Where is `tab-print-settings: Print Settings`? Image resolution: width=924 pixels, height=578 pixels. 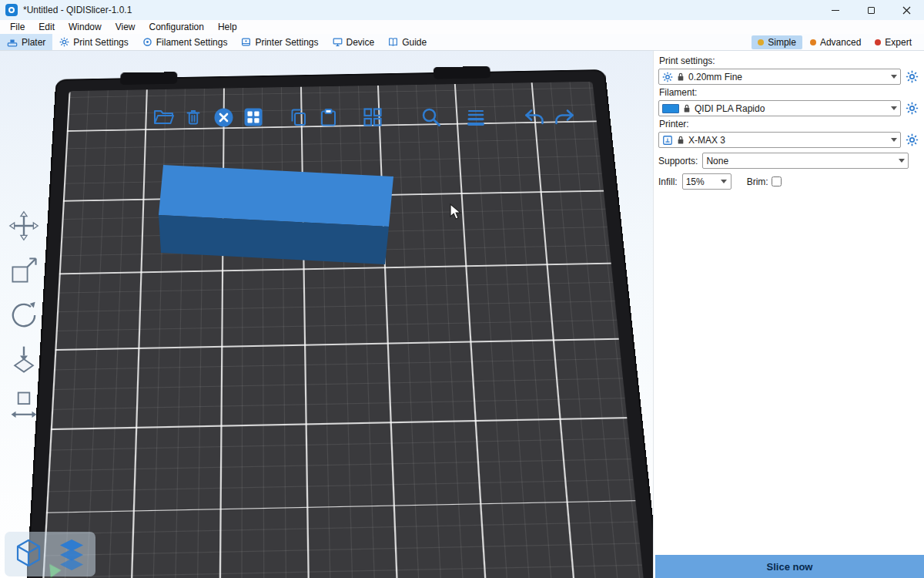 tab-print-settings: Print Settings is located at coordinates (94, 42).